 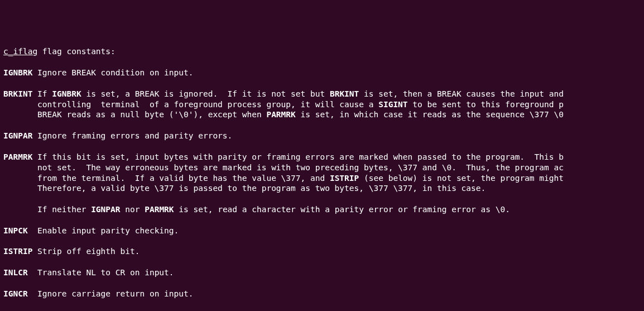 I want to click on text-segment: If this bit is set, input bytes with par…, so click(x=298, y=157).